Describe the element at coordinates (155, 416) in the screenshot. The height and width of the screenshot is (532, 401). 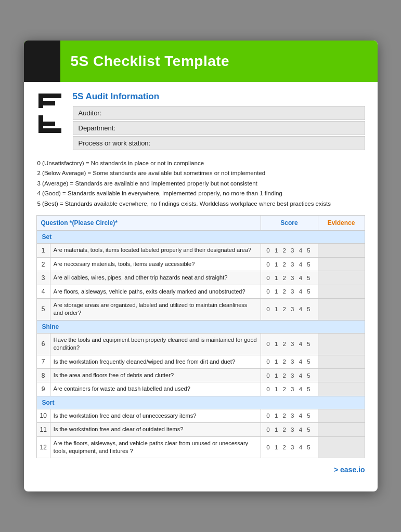
I see `question-text: Is the workstation free and clear of unn…` at that location.